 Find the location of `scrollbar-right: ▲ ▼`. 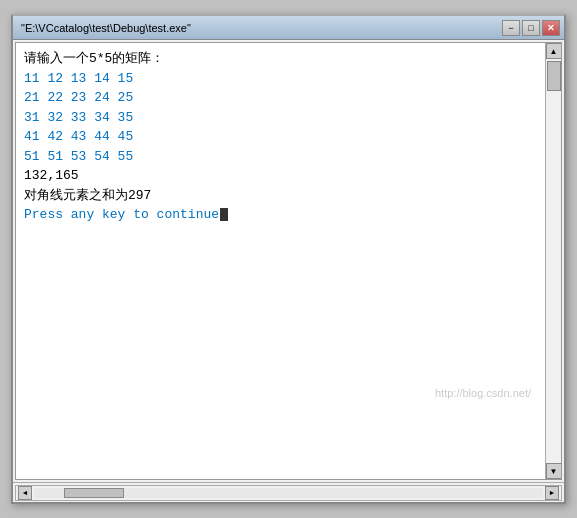

scrollbar-right: ▲ ▼ is located at coordinates (553, 261).